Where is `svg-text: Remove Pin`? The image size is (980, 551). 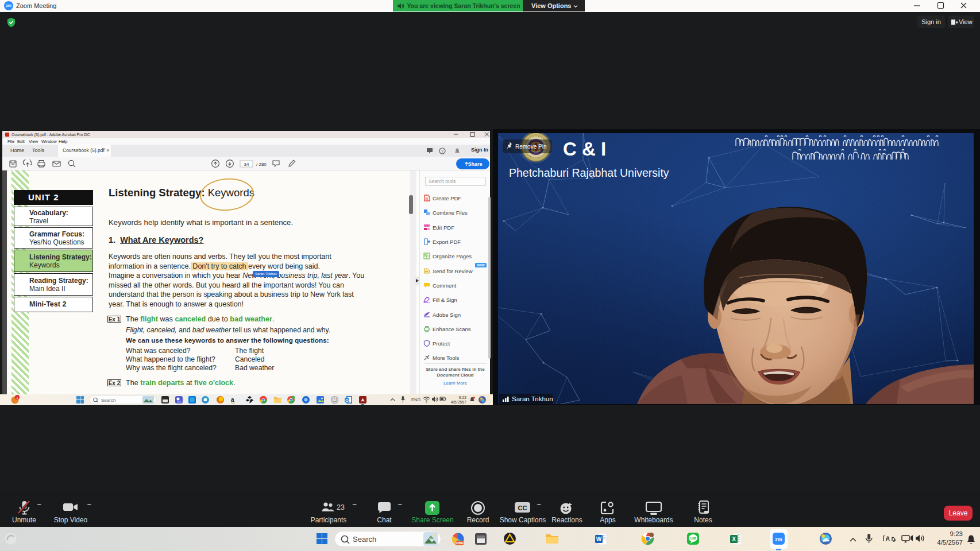 svg-text: Remove Pin is located at coordinates (531, 147).